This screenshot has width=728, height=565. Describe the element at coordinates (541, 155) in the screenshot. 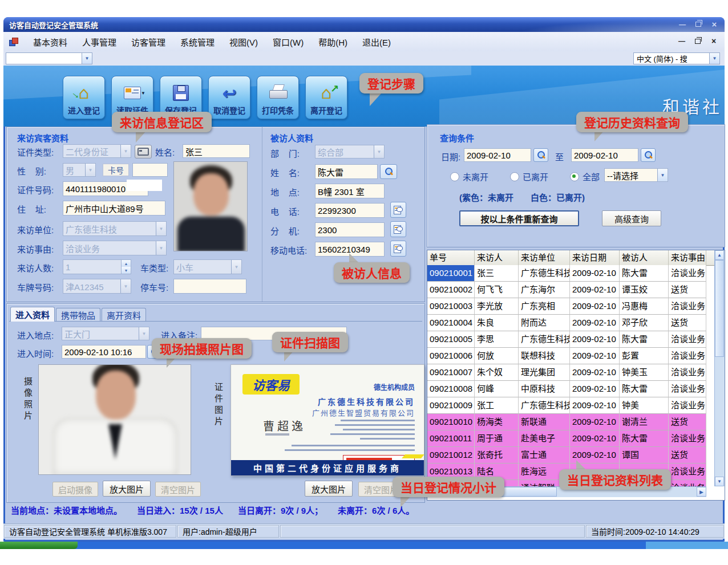

I see `date-from-picker-button` at that location.